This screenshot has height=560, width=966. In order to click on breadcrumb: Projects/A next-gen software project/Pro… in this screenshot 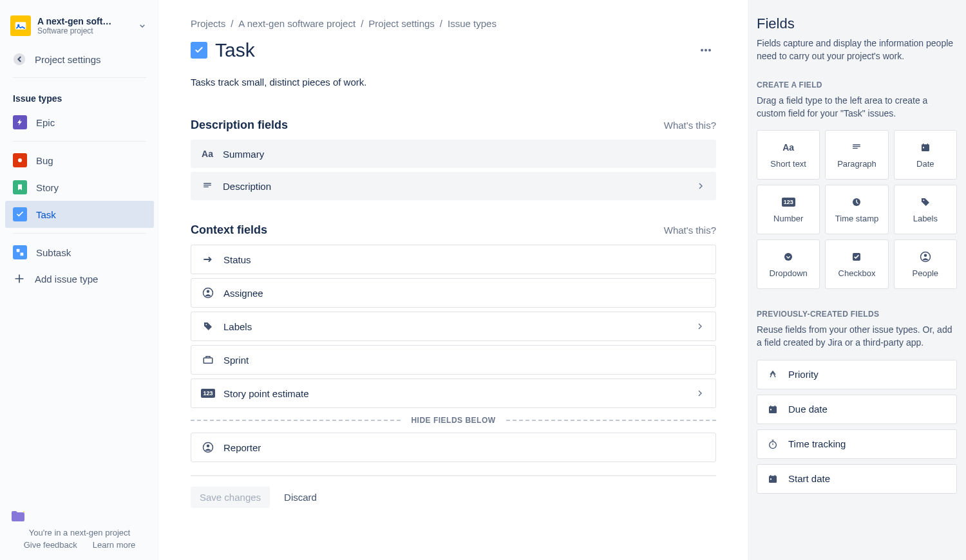, I will do `click(453, 23)`.